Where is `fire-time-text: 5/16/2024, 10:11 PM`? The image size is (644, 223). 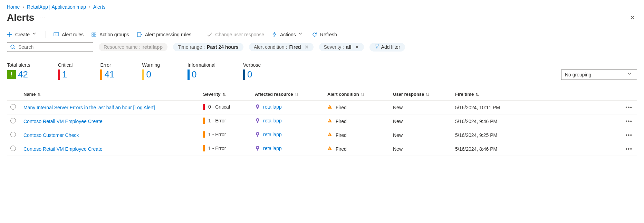 fire-time-text: 5/16/2024, 10:11 PM is located at coordinates (478, 108).